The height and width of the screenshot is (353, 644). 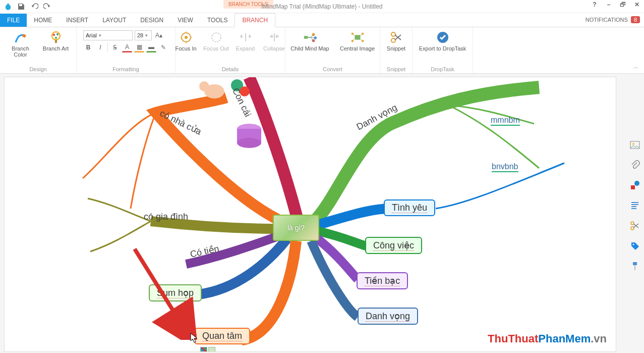 What do you see at coordinates (357, 48) in the screenshot?
I see `central-image-label: Central Image` at bounding box center [357, 48].